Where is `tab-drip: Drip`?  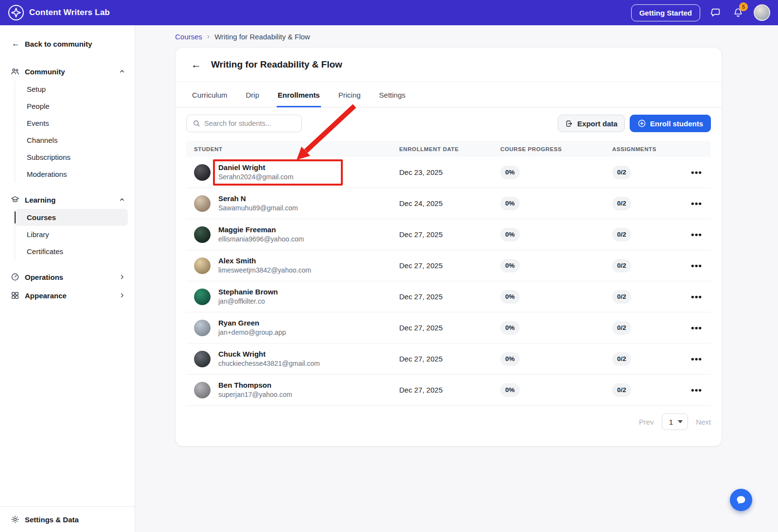 tab-drip: Drip is located at coordinates (253, 95).